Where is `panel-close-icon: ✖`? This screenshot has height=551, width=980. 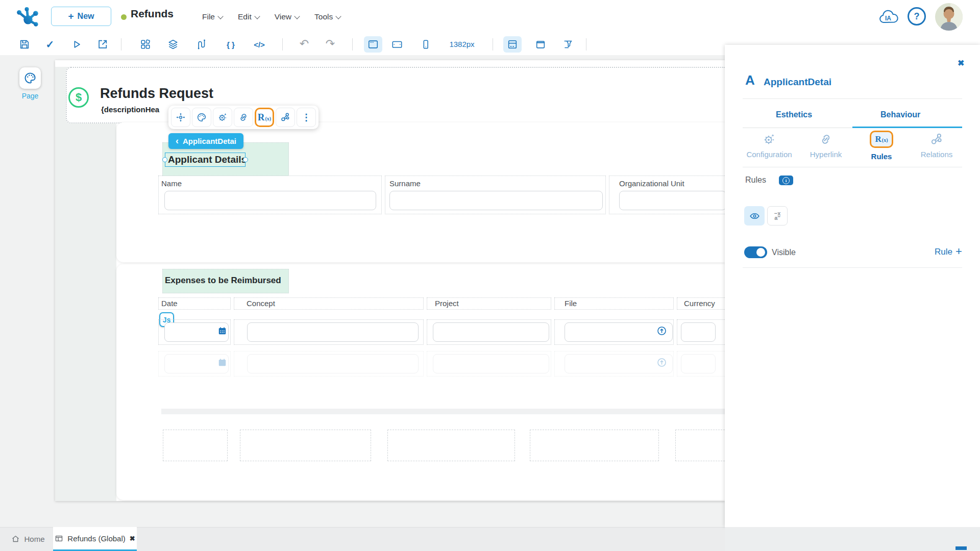
panel-close-icon: ✖ is located at coordinates (961, 63).